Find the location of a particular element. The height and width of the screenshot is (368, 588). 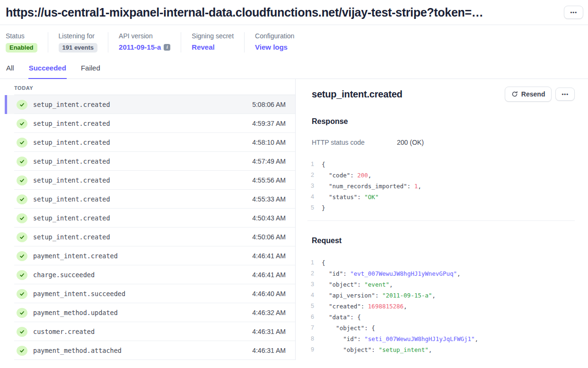

event-list-item: setup_intent.created5:08:06 AM is located at coordinates (150, 105).